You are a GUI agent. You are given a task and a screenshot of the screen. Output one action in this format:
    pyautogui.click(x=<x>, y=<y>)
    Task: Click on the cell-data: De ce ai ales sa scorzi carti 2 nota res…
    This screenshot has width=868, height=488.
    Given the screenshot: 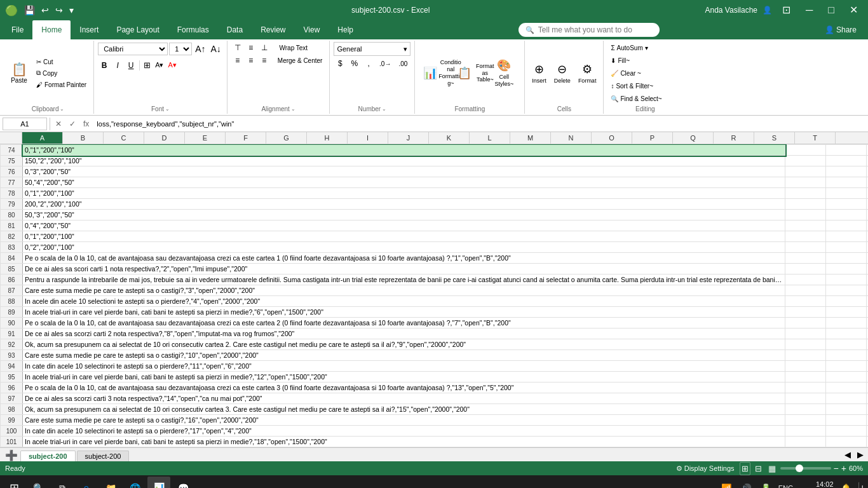 What is the action you would take?
    pyautogui.click(x=404, y=334)
    